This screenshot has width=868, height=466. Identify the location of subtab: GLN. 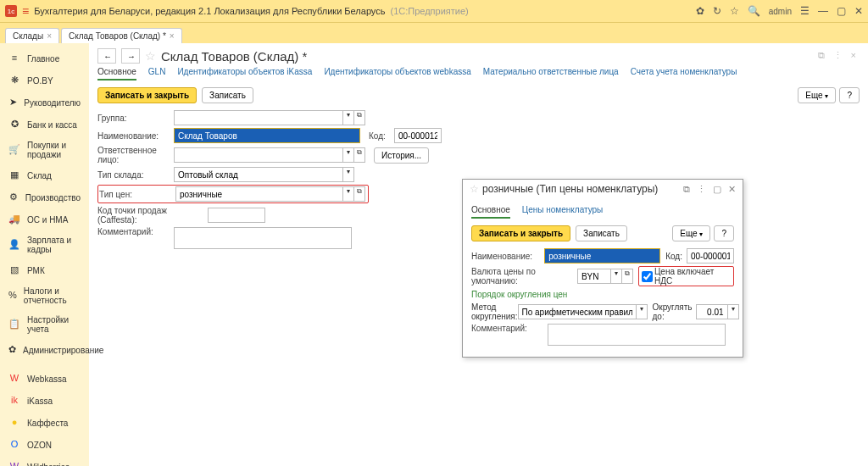
(158, 74).